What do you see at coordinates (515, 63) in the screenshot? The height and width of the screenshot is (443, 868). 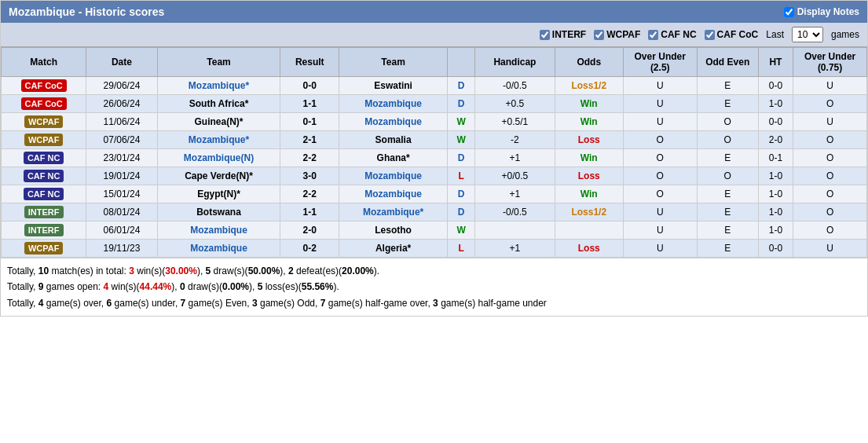 I see `col-handicap: Handicap` at bounding box center [515, 63].